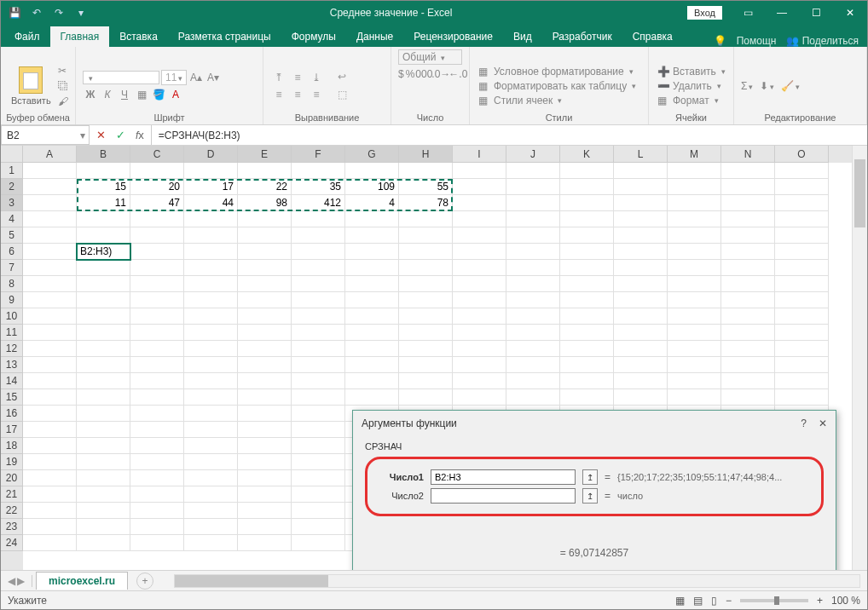  I want to click on align-right-icon: ≡, so click(316, 95).